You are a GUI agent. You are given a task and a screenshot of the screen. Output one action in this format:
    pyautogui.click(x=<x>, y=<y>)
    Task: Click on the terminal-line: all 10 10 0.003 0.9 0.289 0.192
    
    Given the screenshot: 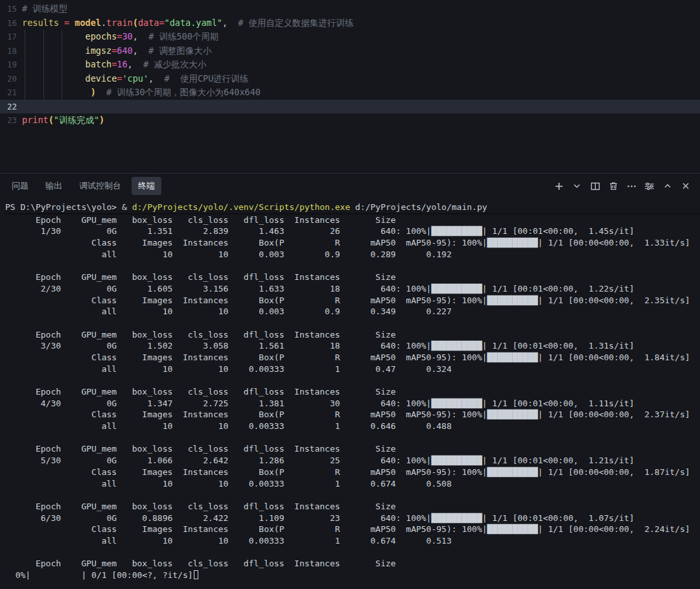 What is the action you would take?
    pyautogui.click(x=353, y=255)
    